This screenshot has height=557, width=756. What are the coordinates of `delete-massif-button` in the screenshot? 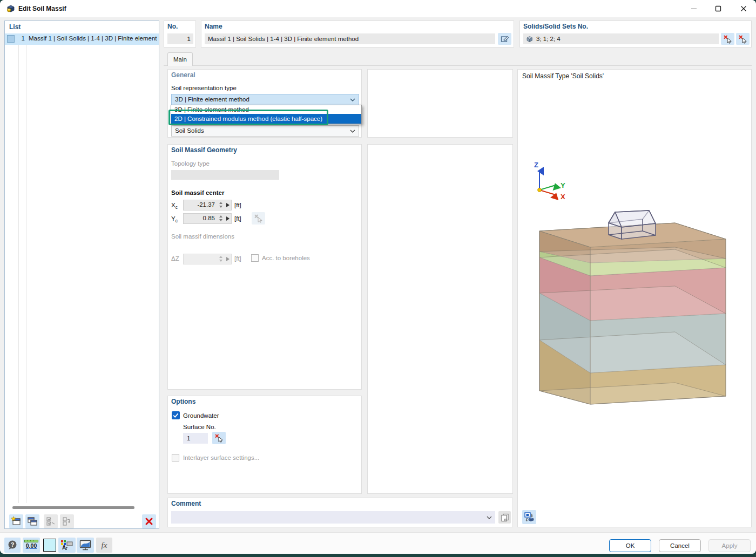 It's located at (149, 521).